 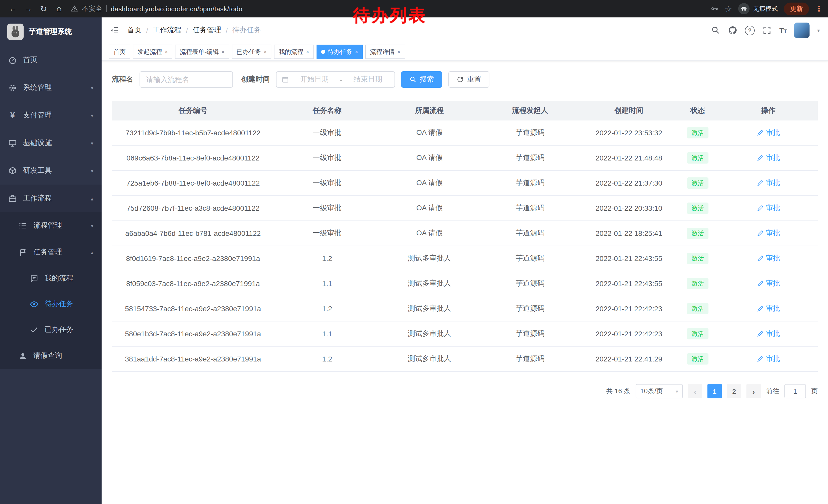 What do you see at coordinates (51, 304) in the screenshot?
I see `sidebar-item-todo-tasks: 待办任务` at bounding box center [51, 304].